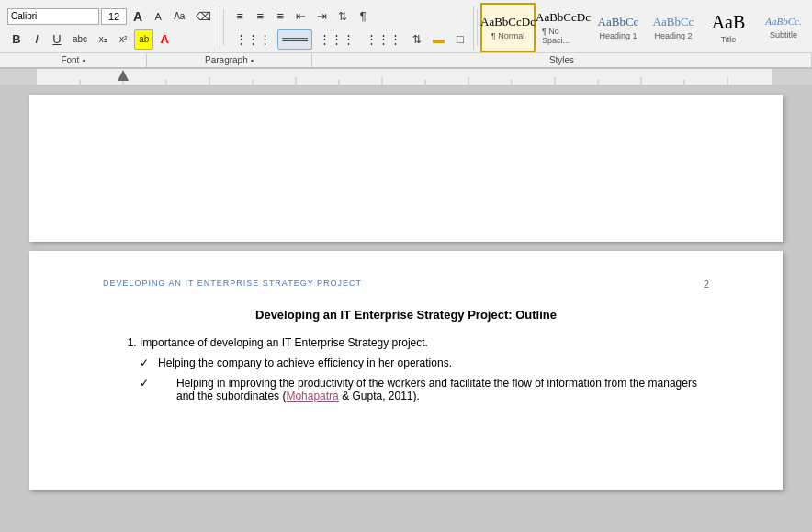 The height and width of the screenshot is (532, 812). I want to click on paragraph-group-label: Paragraph ▪, so click(230, 61).